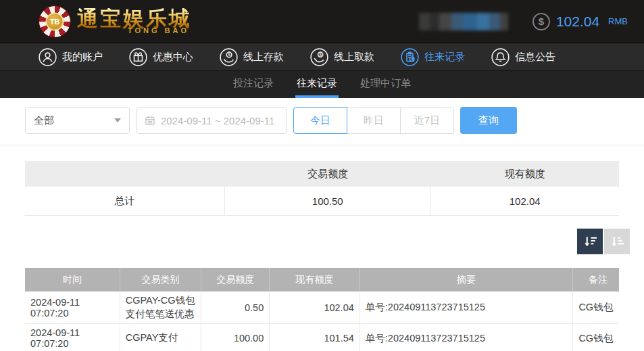  What do you see at coordinates (322, 188) in the screenshot?
I see `summary-table: 交易额度 现有额度 总计 100.50 102.04` at bounding box center [322, 188].